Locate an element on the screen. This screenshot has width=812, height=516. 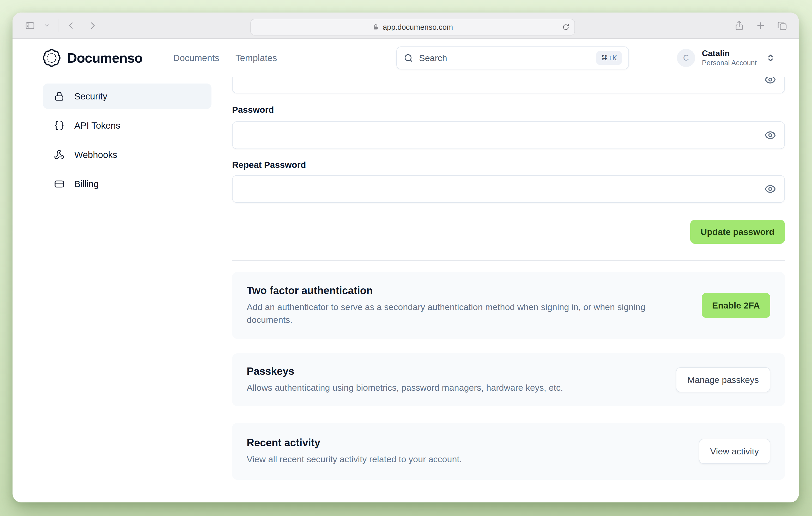
settings-sidebar: Security API Tokens Webhooks Billing is located at coordinates (127, 142).